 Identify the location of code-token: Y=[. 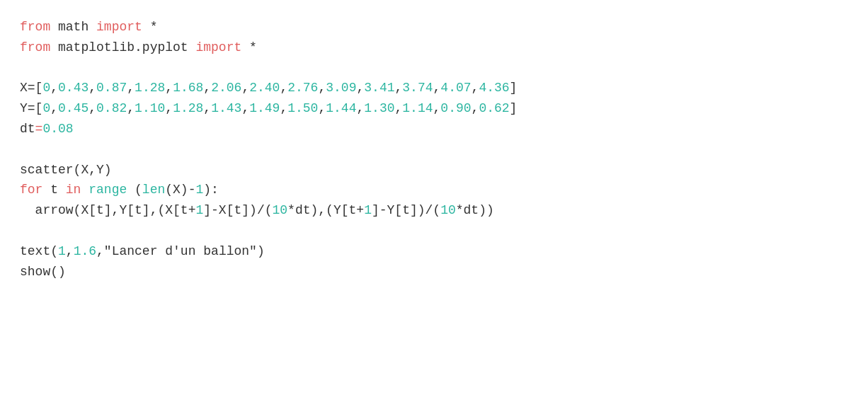
(31, 108).